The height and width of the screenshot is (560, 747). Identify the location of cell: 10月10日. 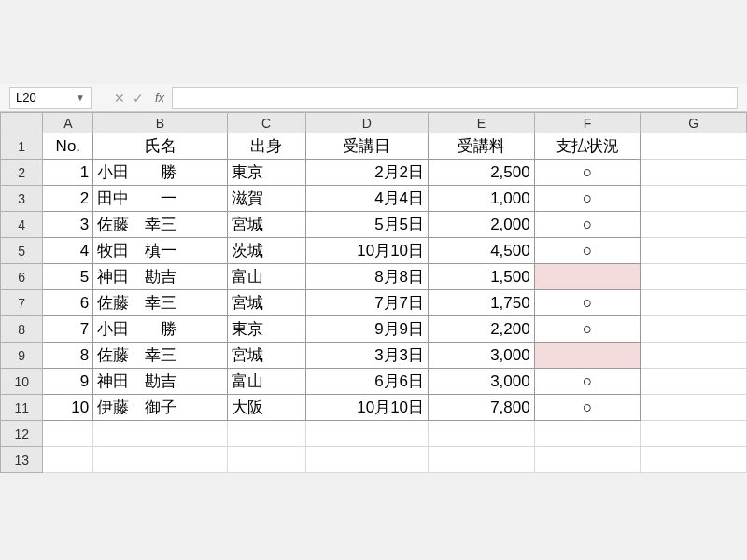
(367, 408).